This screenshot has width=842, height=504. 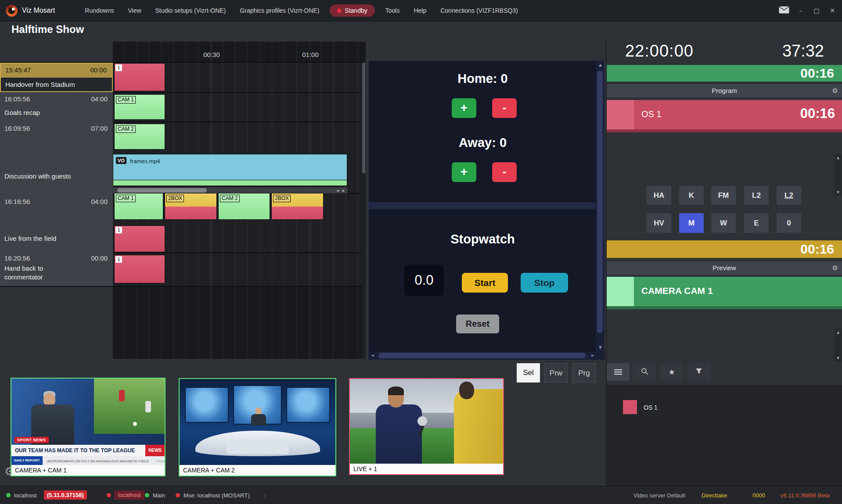 What do you see at coordinates (483, 206) in the screenshot?
I see `panel-divider` at bounding box center [483, 206].